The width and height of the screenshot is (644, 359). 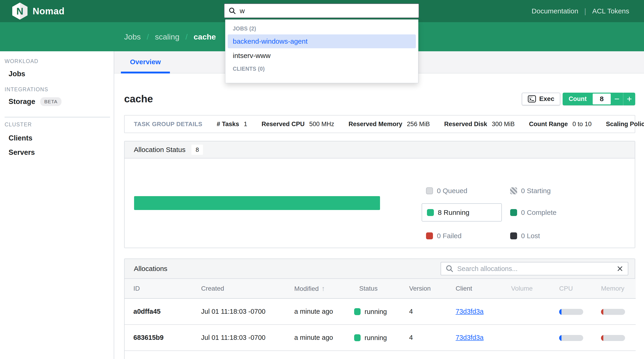 What do you see at coordinates (380, 355) in the screenshot?
I see `allocation-row-partial` at bounding box center [380, 355].